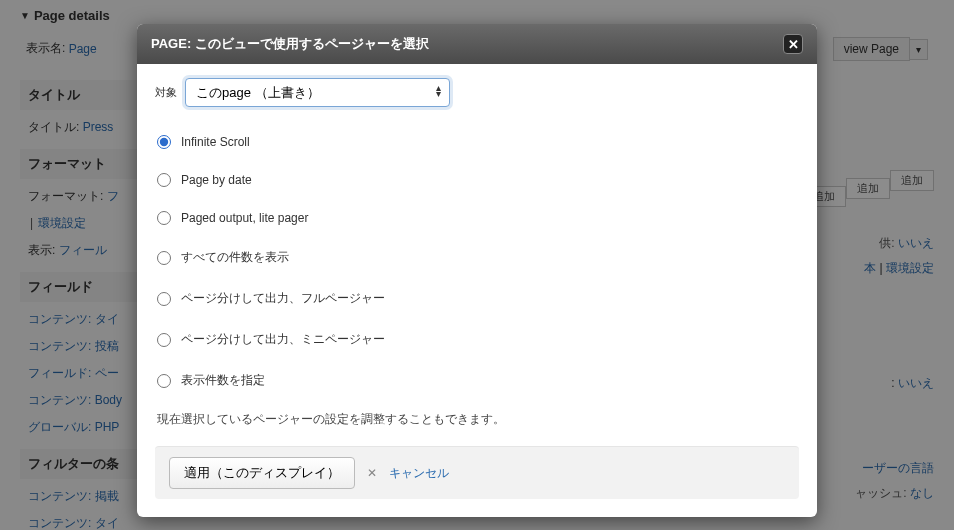 Image resolution: width=954 pixels, height=530 pixels. I want to click on helper-text: 現在選択しているページャーの設定を調整することもできます。, so click(477, 422).